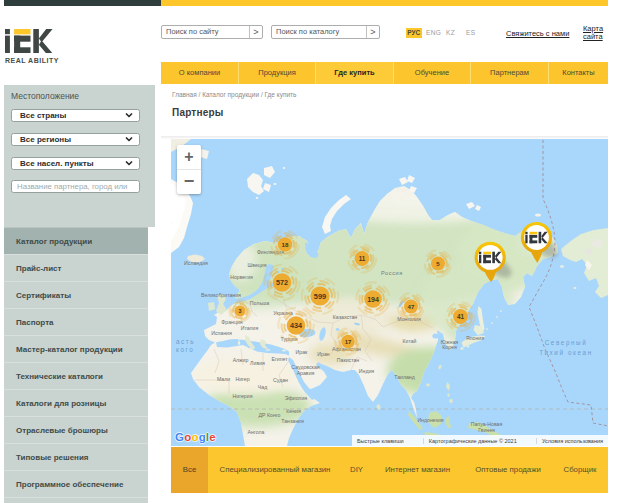  I want to click on svg-text: Китай, so click(409, 341).